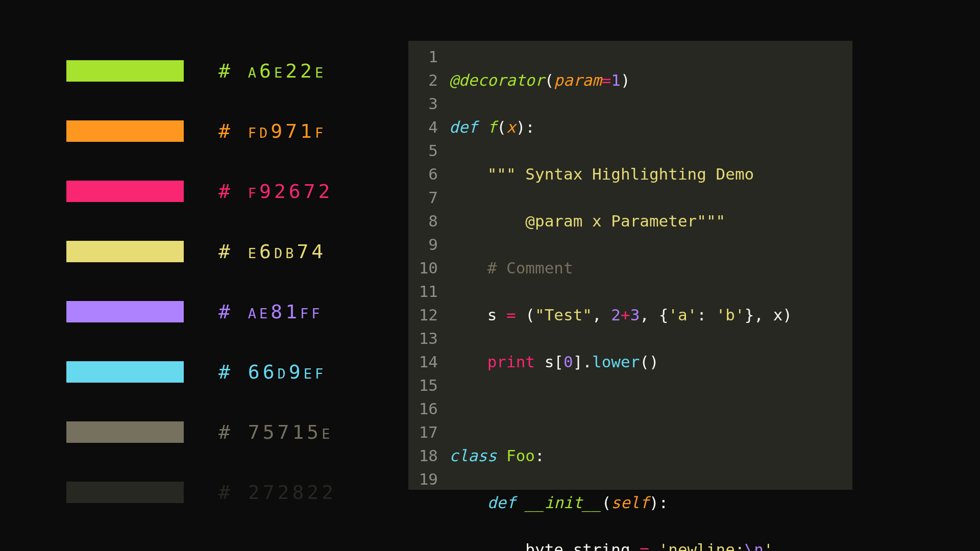 Image resolution: width=980 pixels, height=551 pixels. I want to click on palette-row: # F92672, so click(225, 191).